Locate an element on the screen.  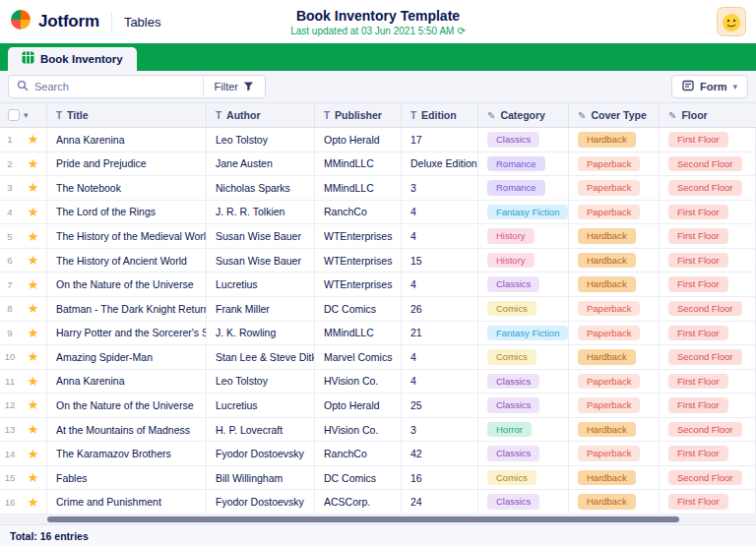
cell-author: Bill Willingham is located at coordinates (261, 478).